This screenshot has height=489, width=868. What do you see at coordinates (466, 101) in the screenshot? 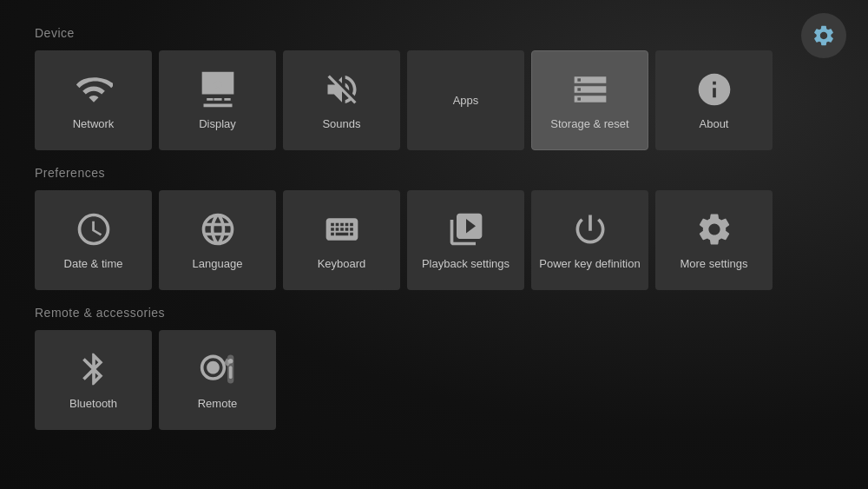
I see `apps-label: Apps` at bounding box center [466, 101].